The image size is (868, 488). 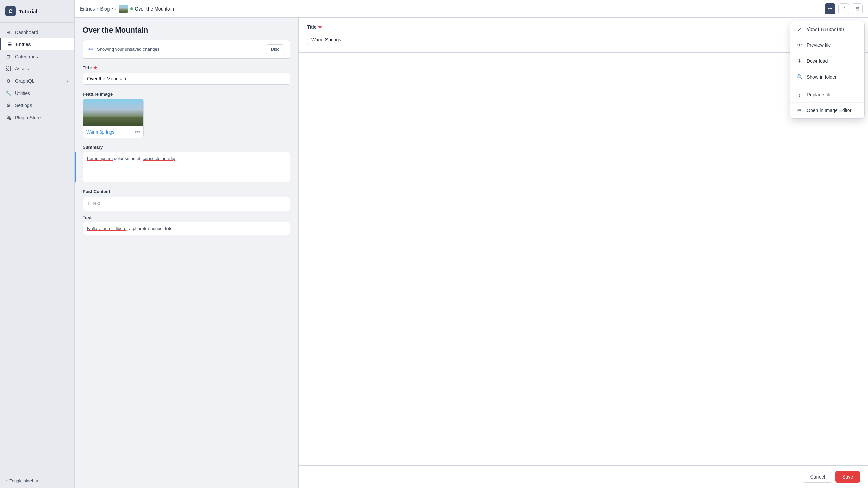 I want to click on sidebar-item-graphql: ⚙ GraphQL ▾, so click(x=37, y=81).